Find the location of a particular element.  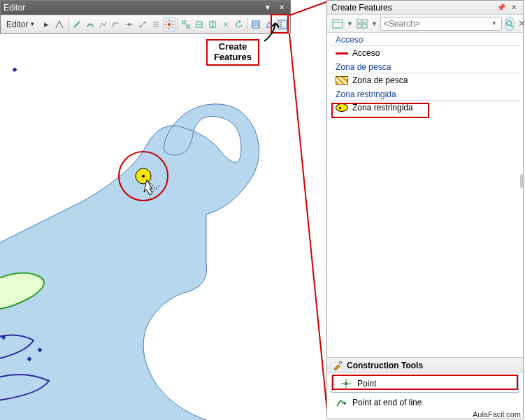

endpoint is located at coordinates (143, 24).